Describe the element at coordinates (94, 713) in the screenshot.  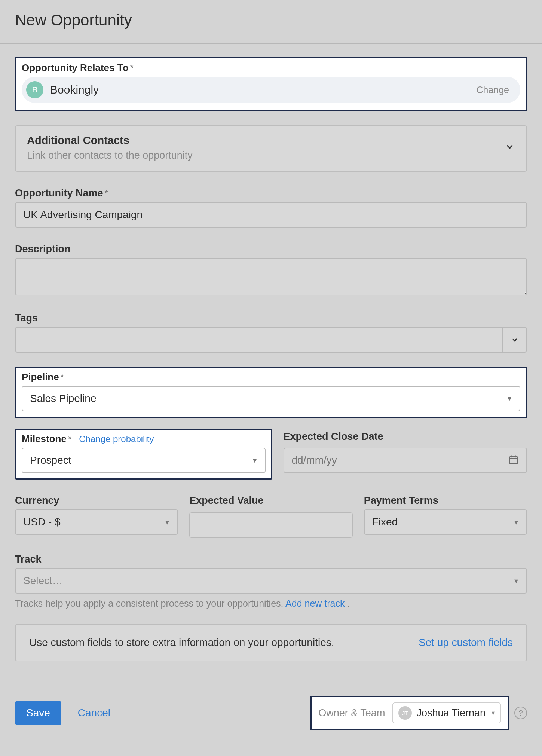
I see `cancel-button: Cancel` at that location.